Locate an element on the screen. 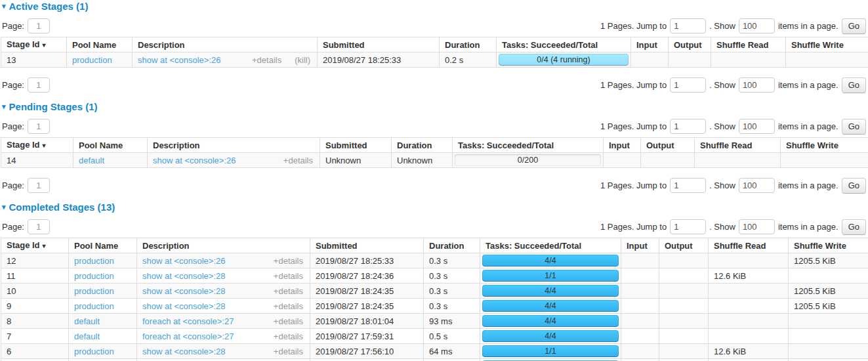 This screenshot has height=361, width=868. section-title: Active Stages (1) is located at coordinates (49, 7).